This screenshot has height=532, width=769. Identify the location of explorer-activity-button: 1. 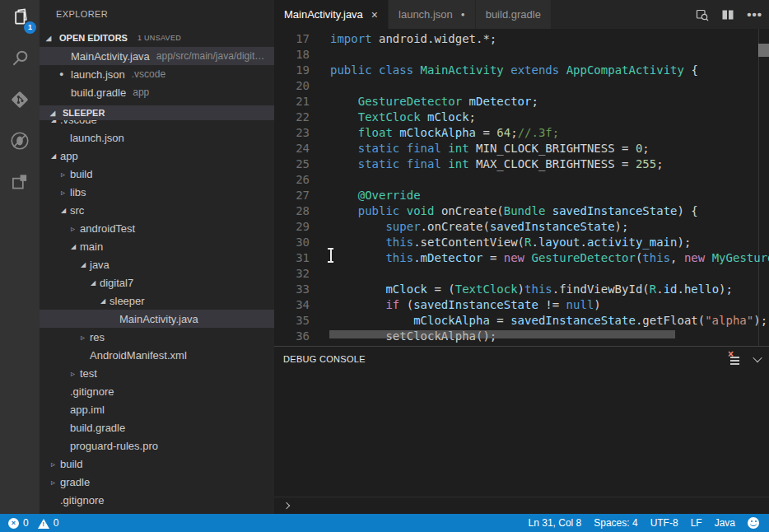
(20, 18).